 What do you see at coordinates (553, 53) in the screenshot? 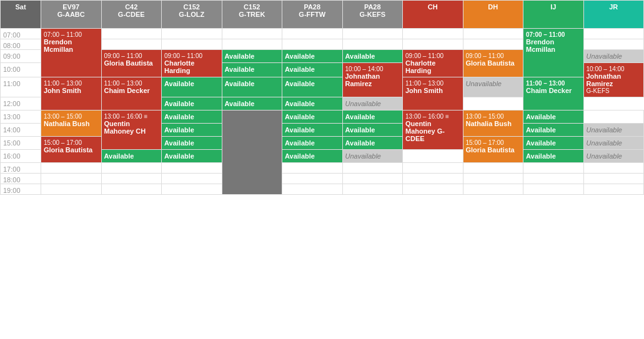
I see `ij-0700: 07:00 – 11:00 Brendon Mcmillan` at bounding box center [553, 53].